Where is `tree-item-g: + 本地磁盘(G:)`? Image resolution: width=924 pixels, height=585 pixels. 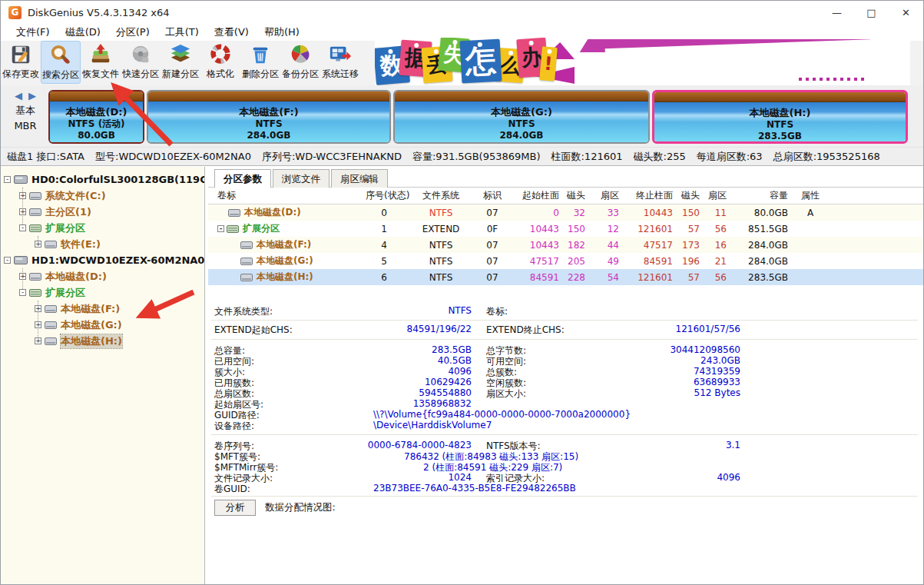
tree-item-g: + 本地磁盘(G:) is located at coordinates (78, 324).